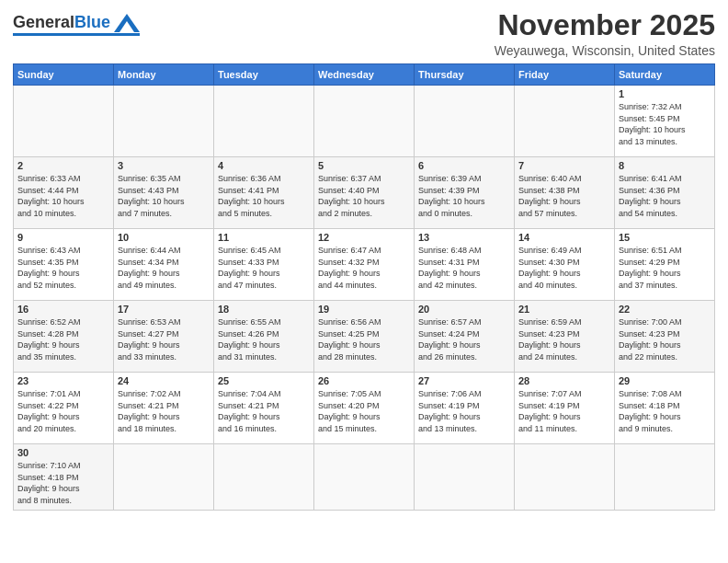 This screenshot has height=563, width=728. I want to click on cell-4-2: 25Sunrise: 7:04 AM Sunset: 4:21 PM Dayli…, so click(265, 408).